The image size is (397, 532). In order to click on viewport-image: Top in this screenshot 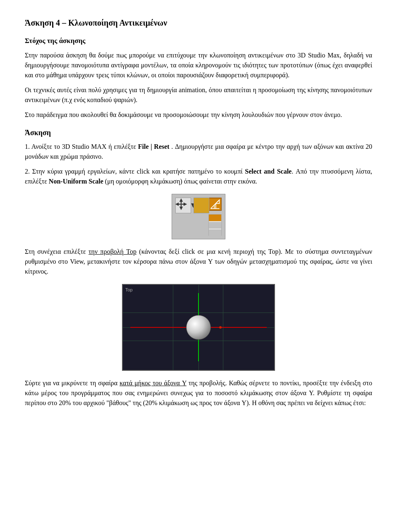, I will do `click(198, 327)`.